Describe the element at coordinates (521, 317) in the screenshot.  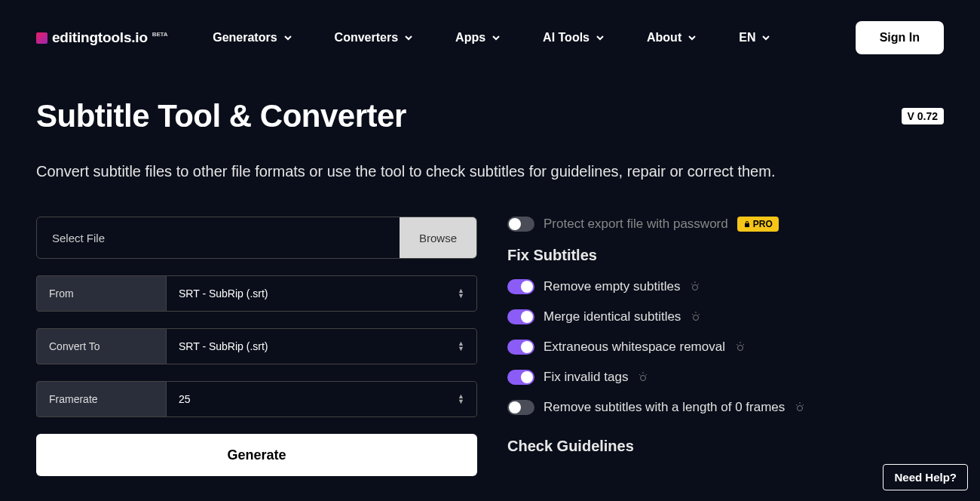
I see `merge-identical-toggle` at that location.